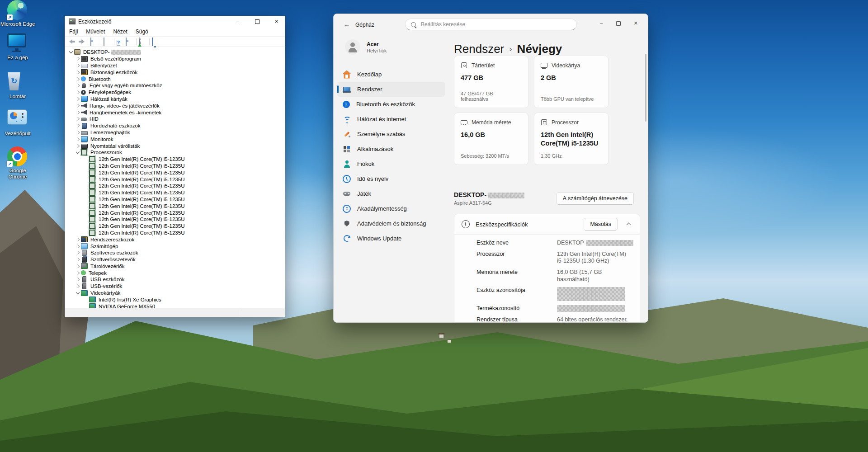  Describe the element at coordinates (175, 299) in the screenshot. I see `tree-item: Intel(R) Iris(R) Xe Graphics` at that location.